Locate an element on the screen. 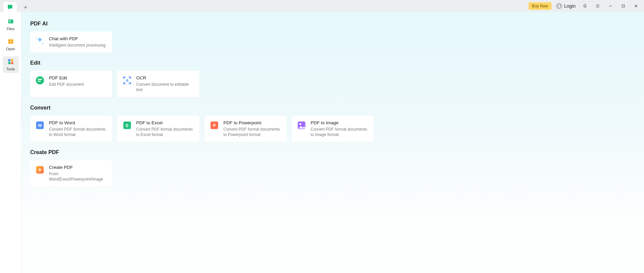  card-title: PDF to Excel is located at coordinates (165, 123).